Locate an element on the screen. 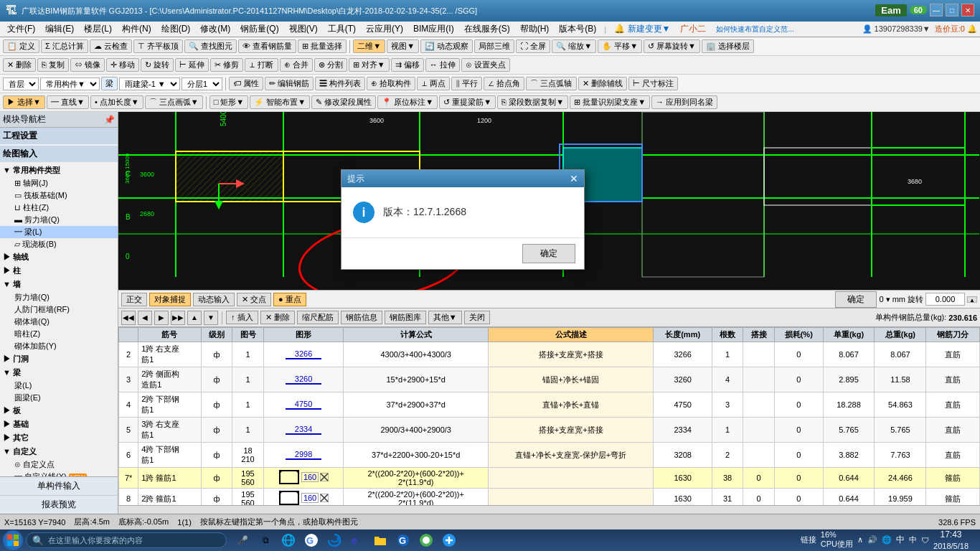  sidebar-item-column: ⊔ 柱柱(Z) is located at coordinates (59, 208).